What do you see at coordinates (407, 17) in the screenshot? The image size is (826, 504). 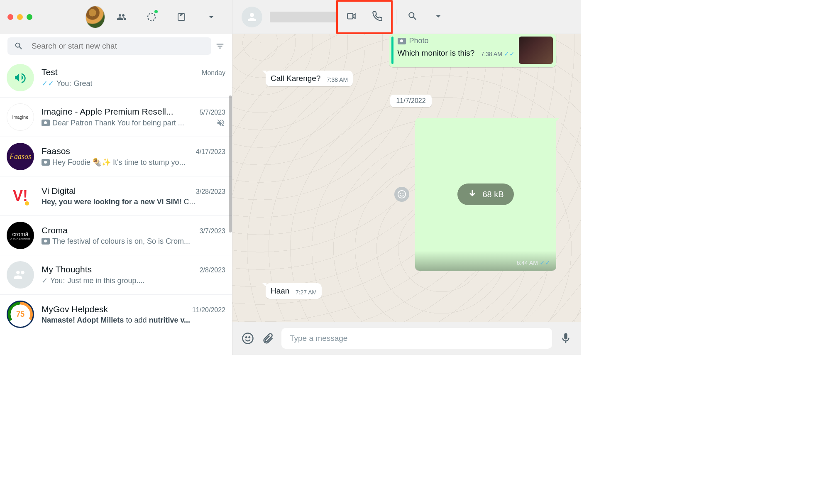 I see `chat-header` at bounding box center [407, 17].